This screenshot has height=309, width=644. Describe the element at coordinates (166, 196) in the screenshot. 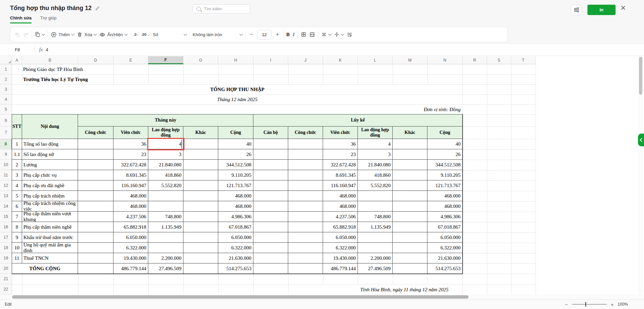

I see `cell-F13` at that location.